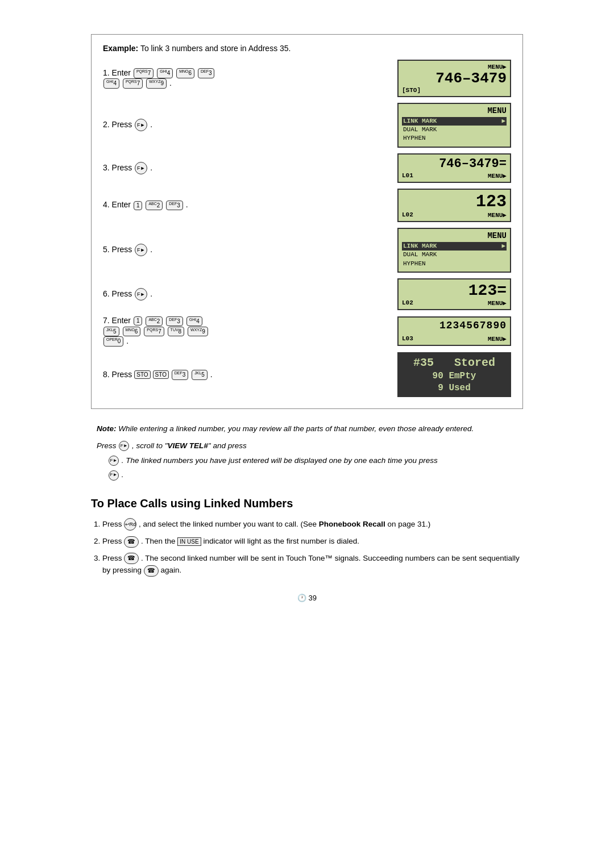  Describe the element at coordinates (307, 598) in the screenshot. I see `page-number-text: 🕐 39` at that location.